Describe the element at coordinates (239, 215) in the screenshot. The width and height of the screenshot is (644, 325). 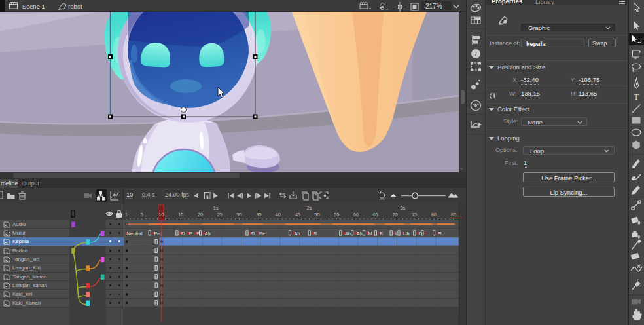
I see `svg-text: 30` at that location.